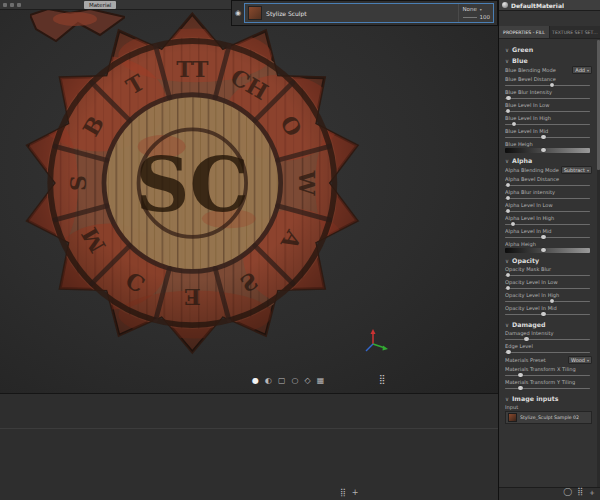 This screenshot has width=600, height=500. What do you see at coordinates (548, 375) in the screenshot?
I see `slider-materials-transform-x-tiling` at bounding box center [548, 375].